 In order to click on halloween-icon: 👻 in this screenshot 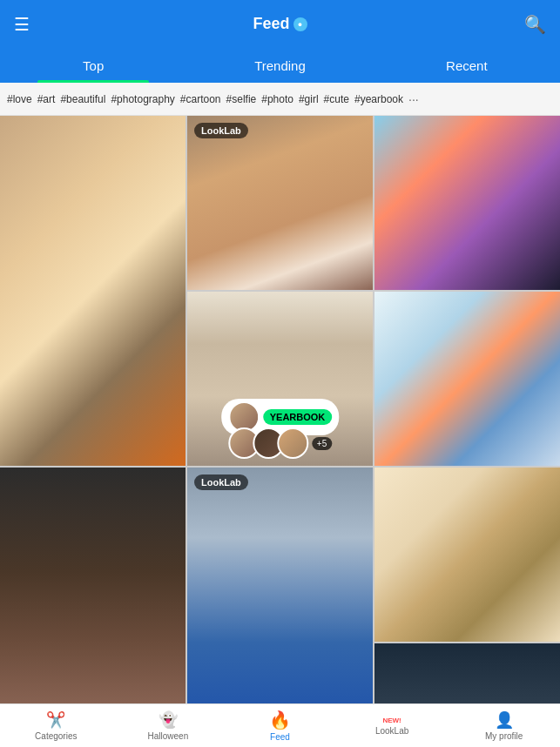, I will do `click(168, 720)`.